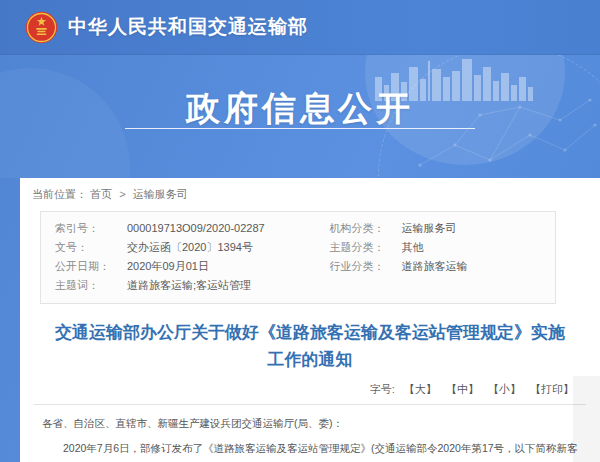 The image size is (600, 462). Describe the element at coordinates (504, 389) in the screenshot. I see `font-size-small-button: 【小】` at that location.